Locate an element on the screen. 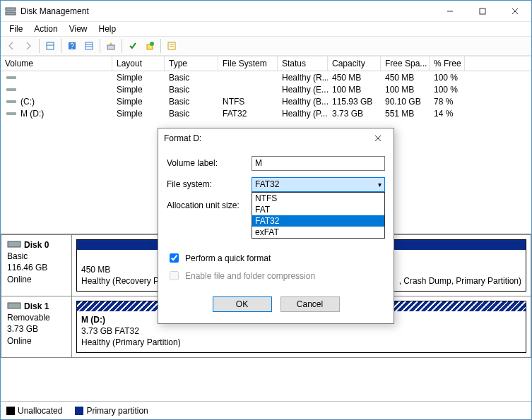  col-pct-free: % Free is located at coordinates (447, 64).